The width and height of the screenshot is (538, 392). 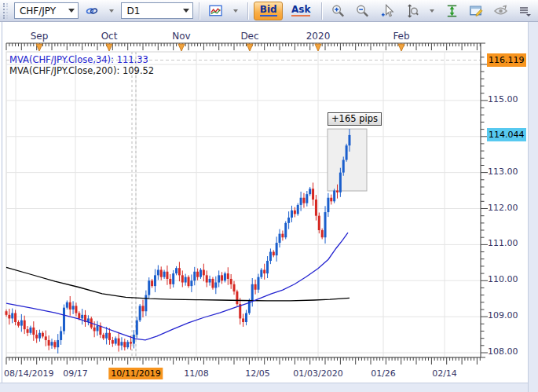 What do you see at coordinates (503, 244) in the screenshot?
I see `price-label: 111.00` at bounding box center [503, 244].